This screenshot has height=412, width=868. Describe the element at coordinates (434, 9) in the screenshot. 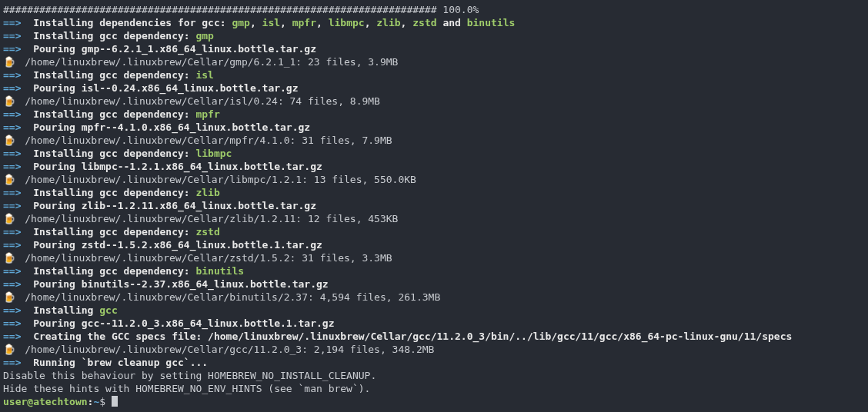

I see `progress-line: ########################################…` at that location.